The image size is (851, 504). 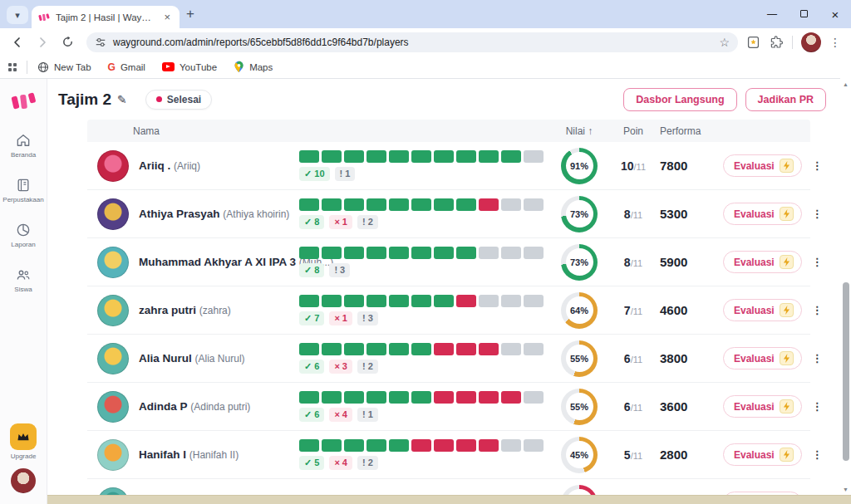 I want to click on table-row: Alia Nurul (Alia Nurul) ✓ 6× 3! 2 55% 6/…, so click(x=449, y=359).